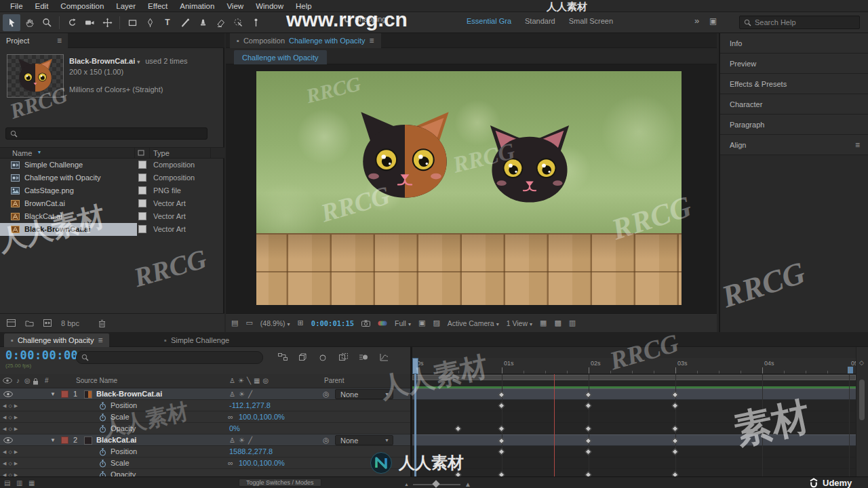 This screenshot has width=868, height=488. I want to click on help-search-field, so click(800, 22).